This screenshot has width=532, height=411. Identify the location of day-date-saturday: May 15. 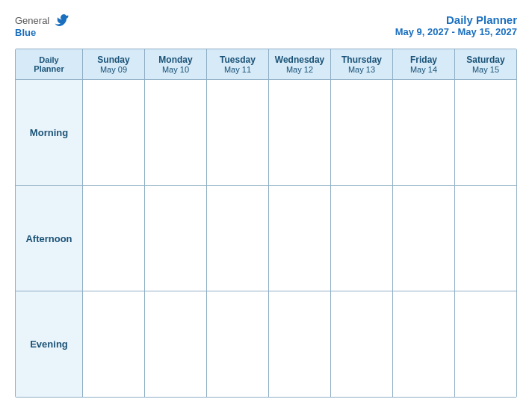
(486, 69).